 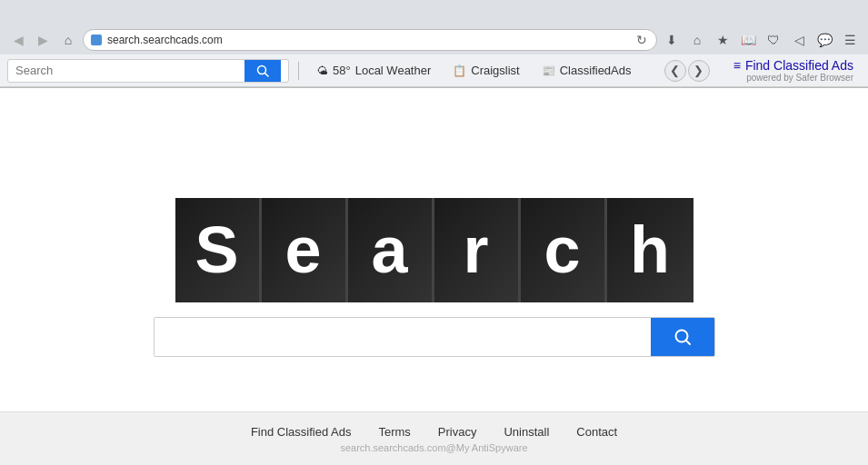 What do you see at coordinates (596, 71) in the screenshot?
I see `classifiedads-label: ClassifiedAds` at bounding box center [596, 71].